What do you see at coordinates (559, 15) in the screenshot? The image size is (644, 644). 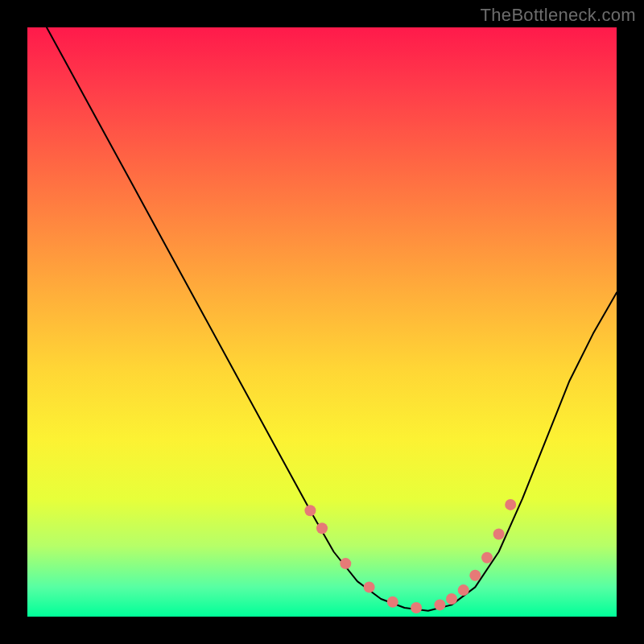 I see `watermark-text: TheBottleneck.com` at bounding box center [559, 15].